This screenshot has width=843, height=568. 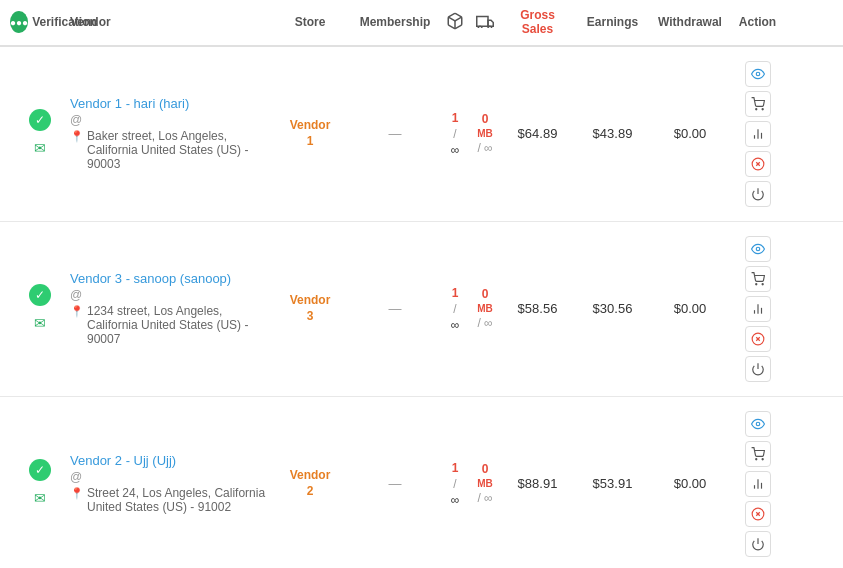 I want to click on gross-value-2: $88.91, so click(x=538, y=484).